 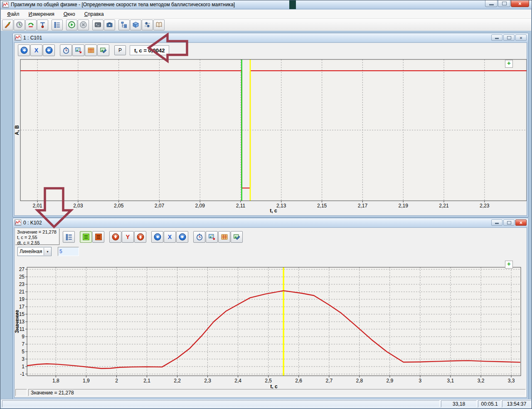 I want to click on package-button, so click(x=135, y=25).